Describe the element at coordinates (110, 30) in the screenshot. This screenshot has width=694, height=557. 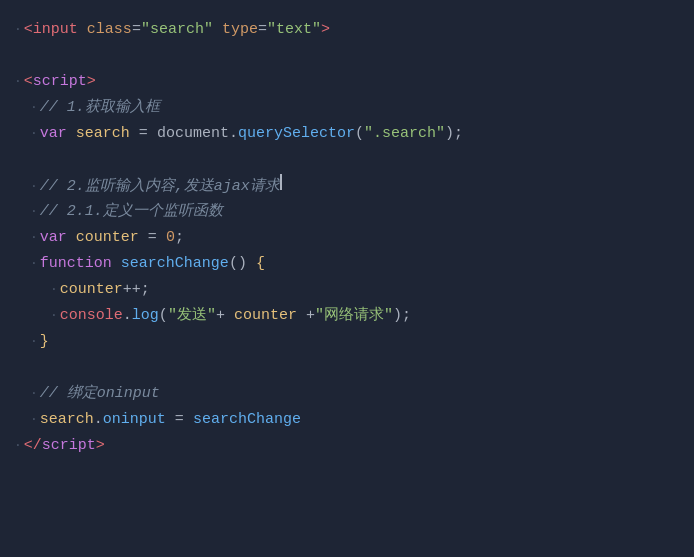
I see `token-attr-class: class` at that location.